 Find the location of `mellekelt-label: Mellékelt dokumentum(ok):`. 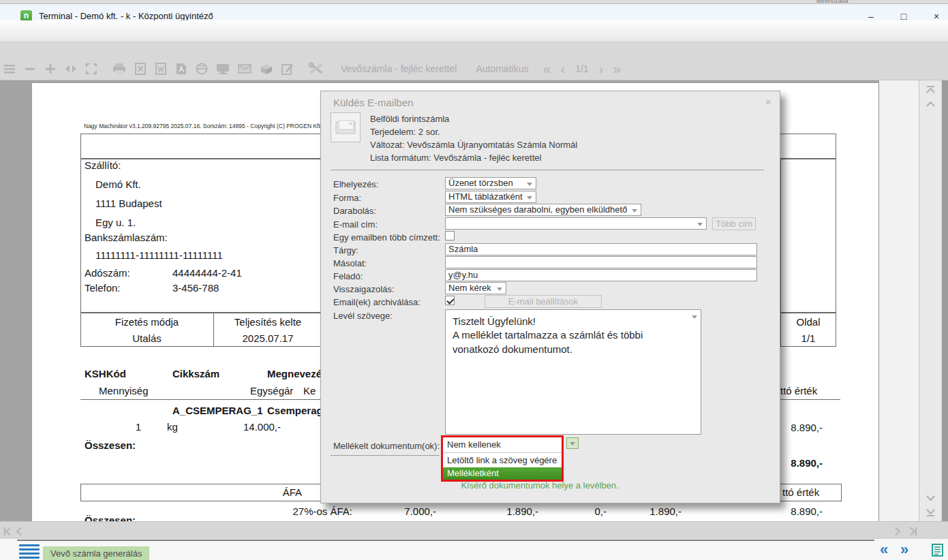

mellekelt-label: Mellékelt dokumentum(ok): is located at coordinates (386, 446).